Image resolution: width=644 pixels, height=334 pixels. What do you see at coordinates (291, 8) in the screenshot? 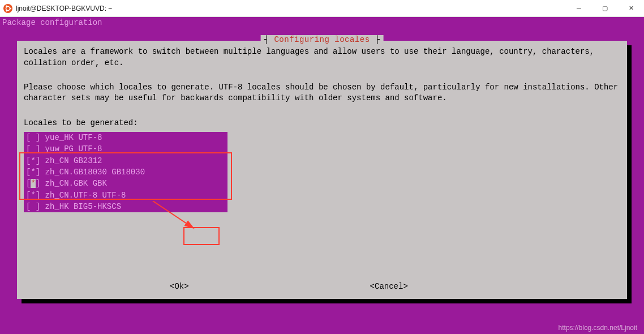
I see `window-title: ljnoit@DESKTOP-BGKVUVD: ~` at bounding box center [291, 8].